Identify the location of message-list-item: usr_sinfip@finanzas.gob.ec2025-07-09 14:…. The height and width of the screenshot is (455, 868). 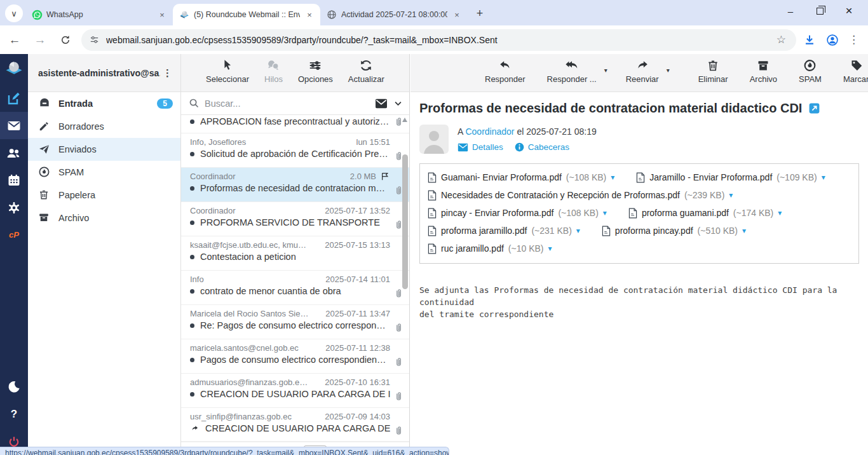
(295, 425).